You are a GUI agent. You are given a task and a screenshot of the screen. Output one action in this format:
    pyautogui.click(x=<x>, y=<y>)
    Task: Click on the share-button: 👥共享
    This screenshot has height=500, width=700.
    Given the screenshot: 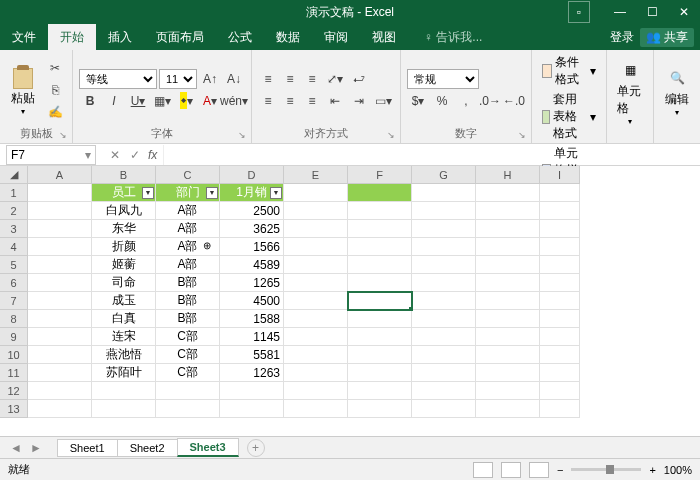 What is the action you would take?
    pyautogui.click(x=667, y=38)
    